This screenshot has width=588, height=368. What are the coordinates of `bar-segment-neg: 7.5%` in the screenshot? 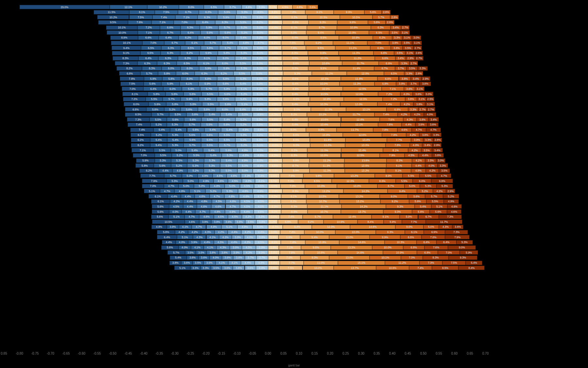 It's located at (167, 12).